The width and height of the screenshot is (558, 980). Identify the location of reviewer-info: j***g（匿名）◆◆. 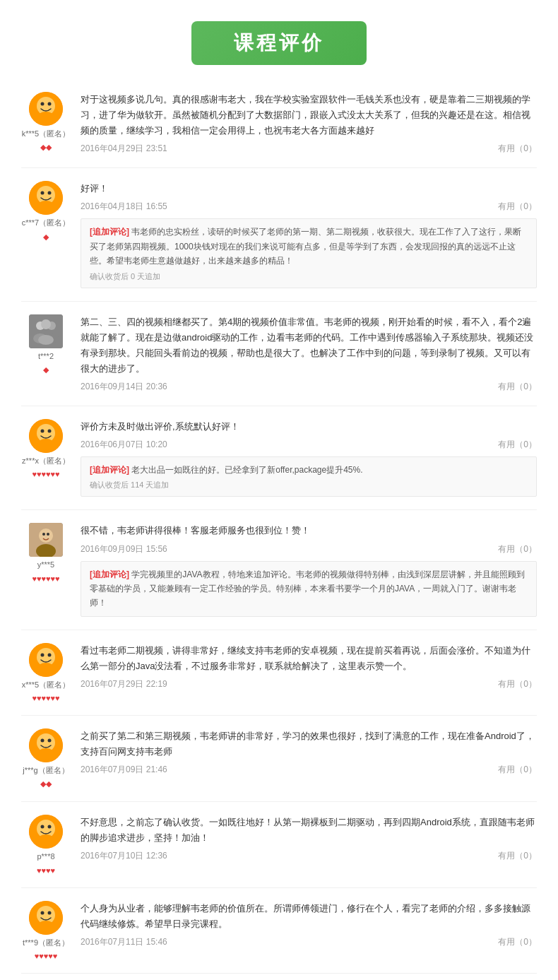
(46, 759).